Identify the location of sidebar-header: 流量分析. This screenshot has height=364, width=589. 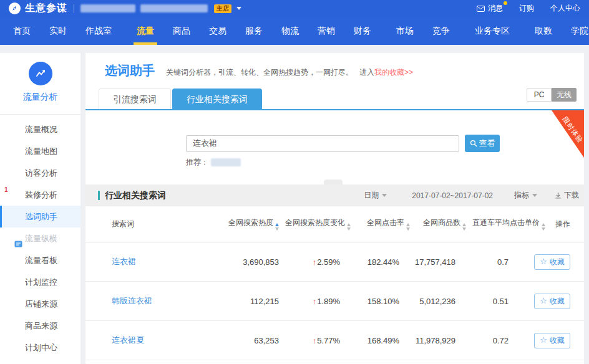
(40, 84).